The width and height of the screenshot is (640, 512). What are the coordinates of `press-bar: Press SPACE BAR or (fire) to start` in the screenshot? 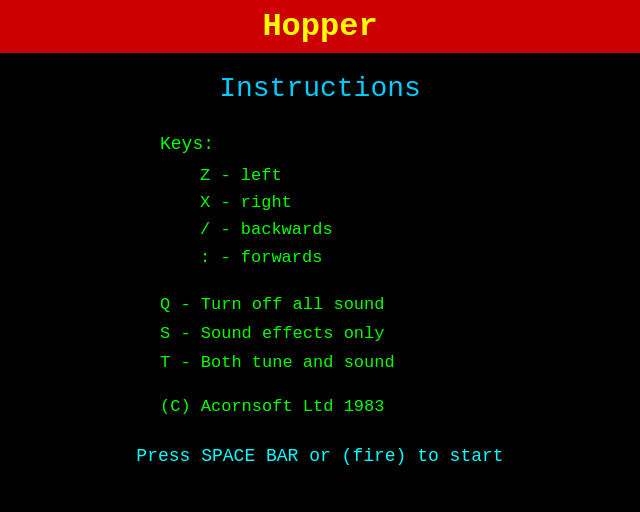 It's located at (320, 456).